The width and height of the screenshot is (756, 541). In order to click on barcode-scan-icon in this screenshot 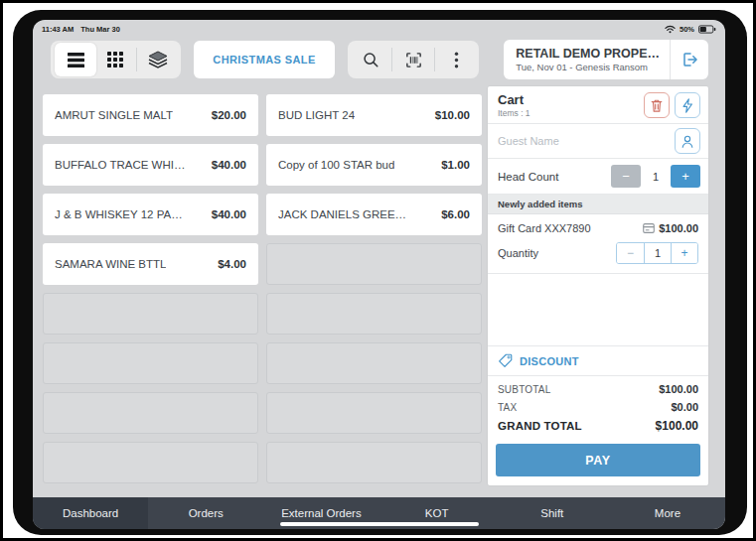, I will do `click(413, 60)`.